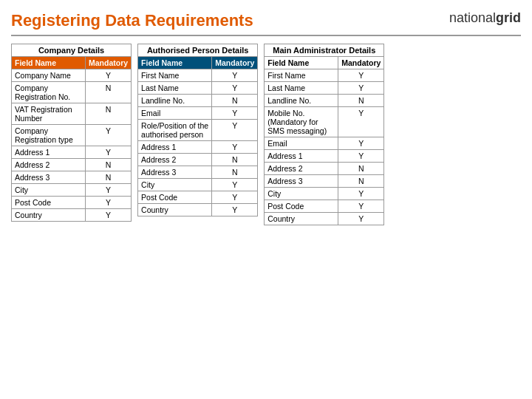 This screenshot has height=399, width=532. I want to click on authorised-section-header: Authorised Person Details, so click(198, 50).